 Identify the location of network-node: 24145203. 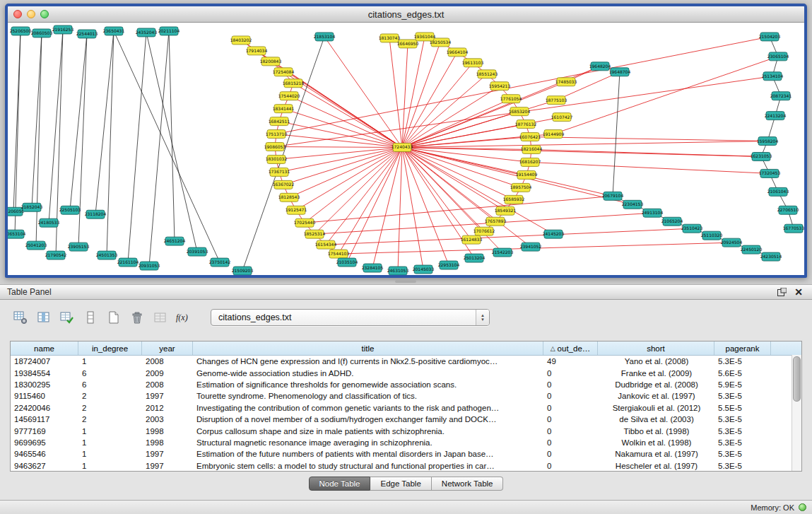
(554, 234).